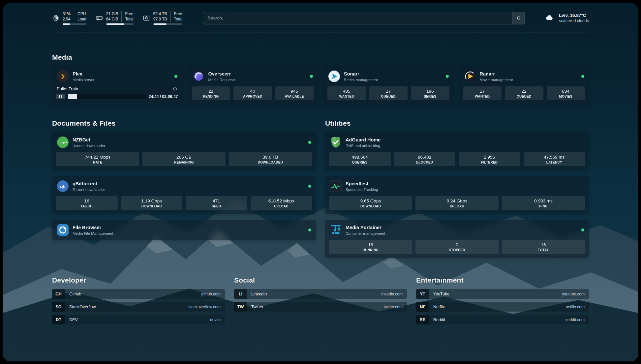 Image resolution: width=641 pixels, height=364 pixels. Describe the element at coordinates (503, 294) in the screenshot. I see `bookmark-youtube: YT YouTube youtube.com` at that location.